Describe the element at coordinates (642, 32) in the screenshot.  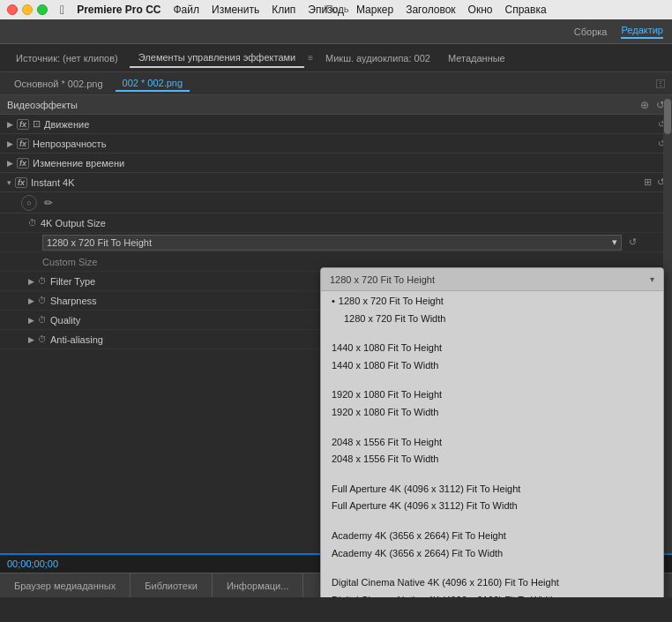
I see `tab-editing: Редактир` at that location.